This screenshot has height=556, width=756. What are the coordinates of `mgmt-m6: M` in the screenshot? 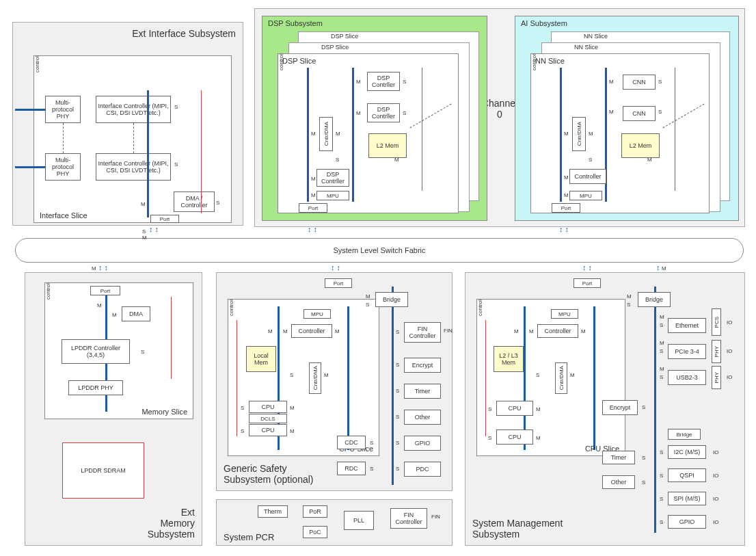 It's located at (539, 438).